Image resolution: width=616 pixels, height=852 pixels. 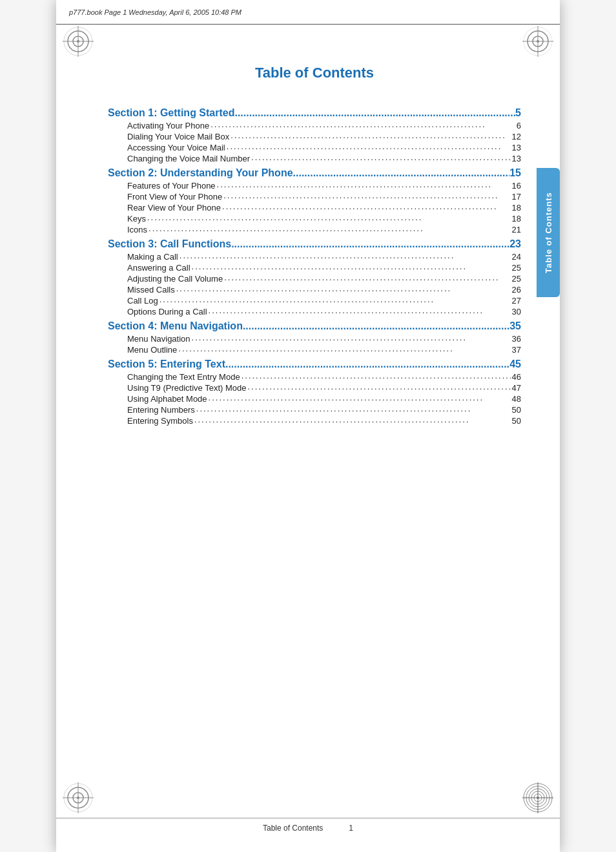 What do you see at coordinates (167, 311) in the screenshot?
I see `sub-title-3-6: Options During a Call` at bounding box center [167, 311].